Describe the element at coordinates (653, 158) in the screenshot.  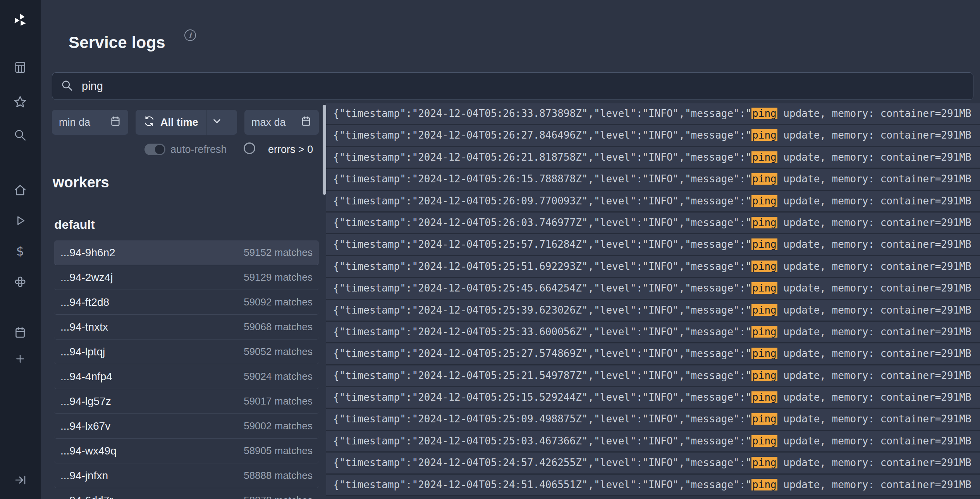
I see `log-line: {"timestamp":"2024-12-04T05:26:21.818758…` at that location.